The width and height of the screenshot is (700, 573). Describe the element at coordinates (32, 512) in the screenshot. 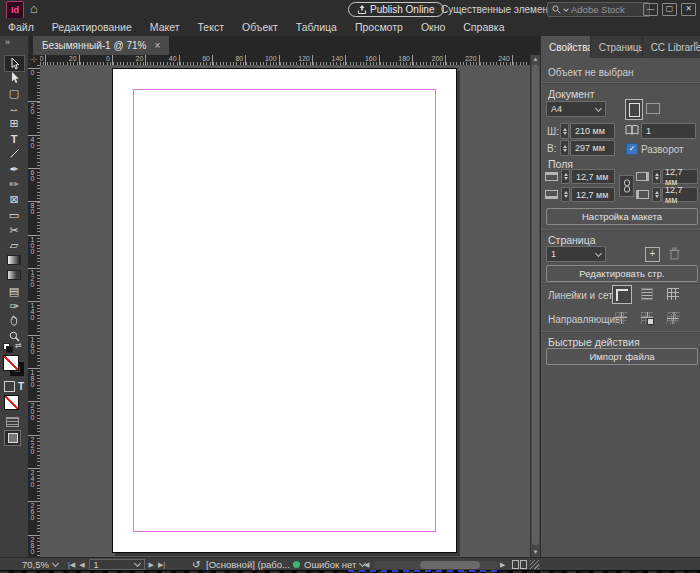

I see `v-ruler-label: 2 6 0` at that location.